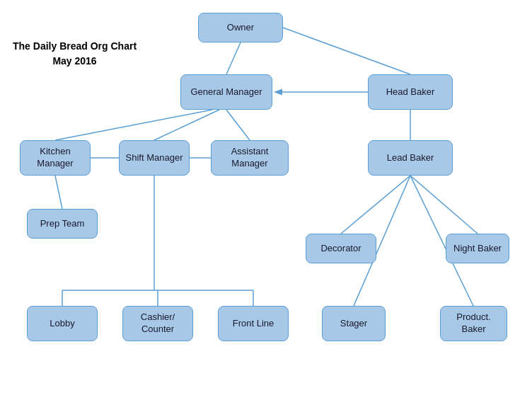  I want to click on prep-team-node: Prep Team, so click(62, 224).